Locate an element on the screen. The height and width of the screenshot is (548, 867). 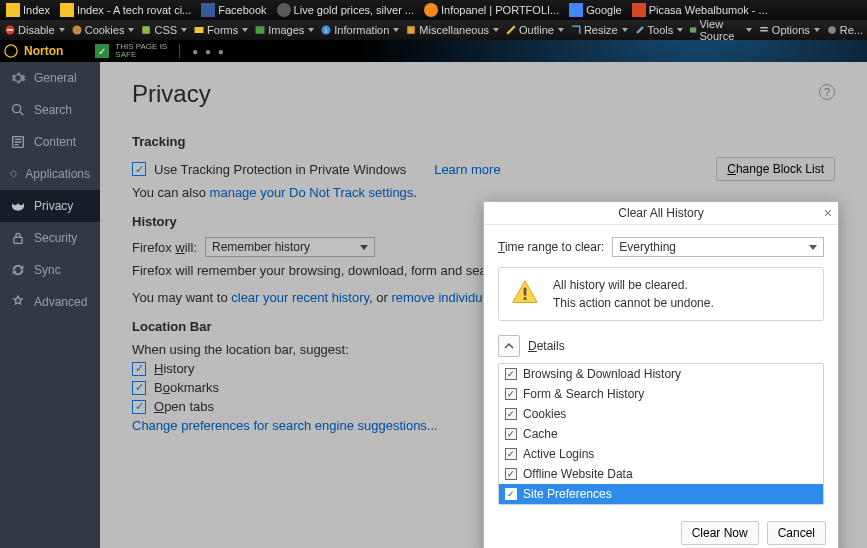
sidebar-item-advanced: Advanced is located at coordinates (50, 302).